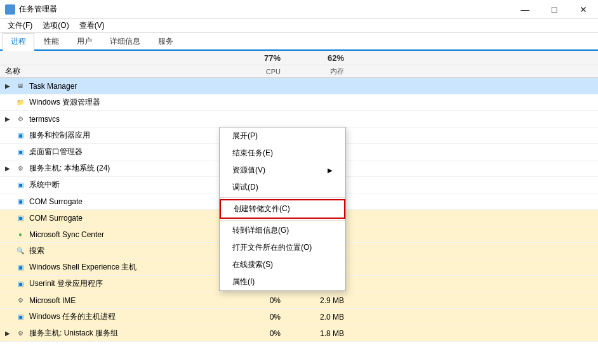  Describe the element at coordinates (253, 265) in the screenshot. I see `ctx-search-label: 在线搜索(S)` at that location.